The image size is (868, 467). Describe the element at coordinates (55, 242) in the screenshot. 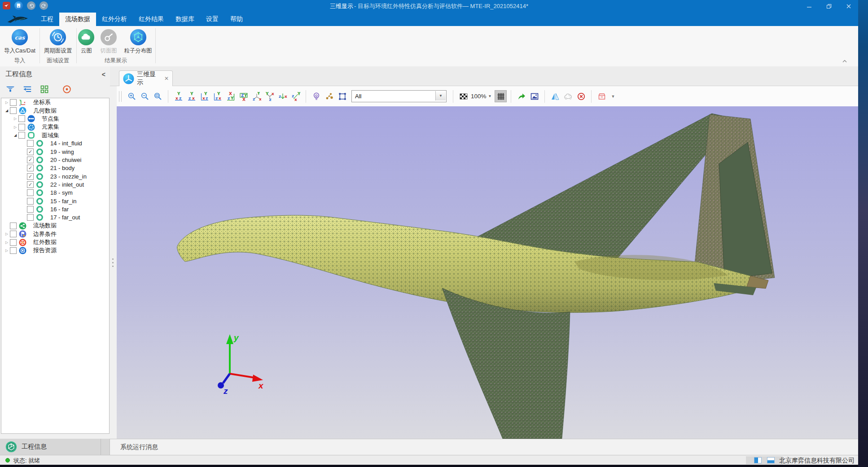

I see `tree-item-红外数据: ▷红外数据` at that location.